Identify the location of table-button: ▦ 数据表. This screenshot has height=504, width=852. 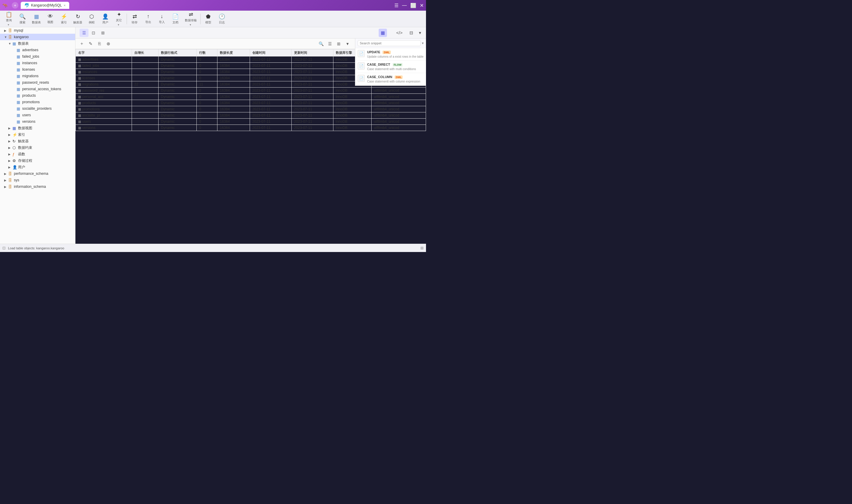
(36, 19).